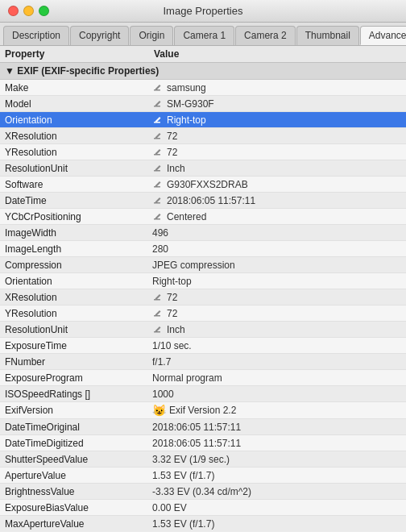  Describe the element at coordinates (197, 443) in the screenshot. I see `value-text: 2018:06:05 11:57:11` at that location.